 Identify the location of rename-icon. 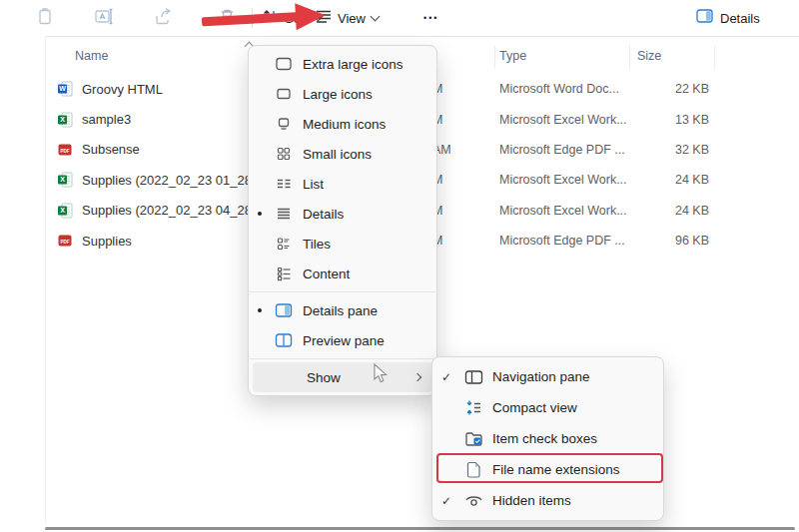
(104, 18).